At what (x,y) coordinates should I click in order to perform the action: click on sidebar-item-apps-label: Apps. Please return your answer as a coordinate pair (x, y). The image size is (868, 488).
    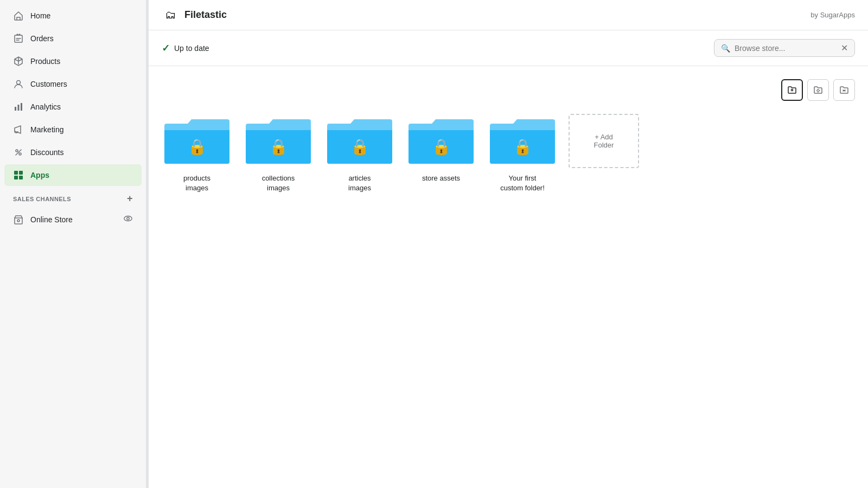
    Looking at the image, I should click on (40, 175).